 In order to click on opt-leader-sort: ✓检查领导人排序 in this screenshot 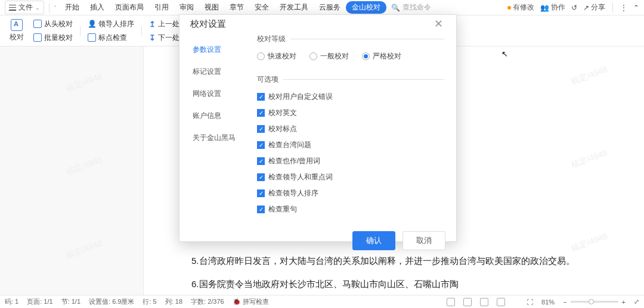, I will do `click(351, 193)`.